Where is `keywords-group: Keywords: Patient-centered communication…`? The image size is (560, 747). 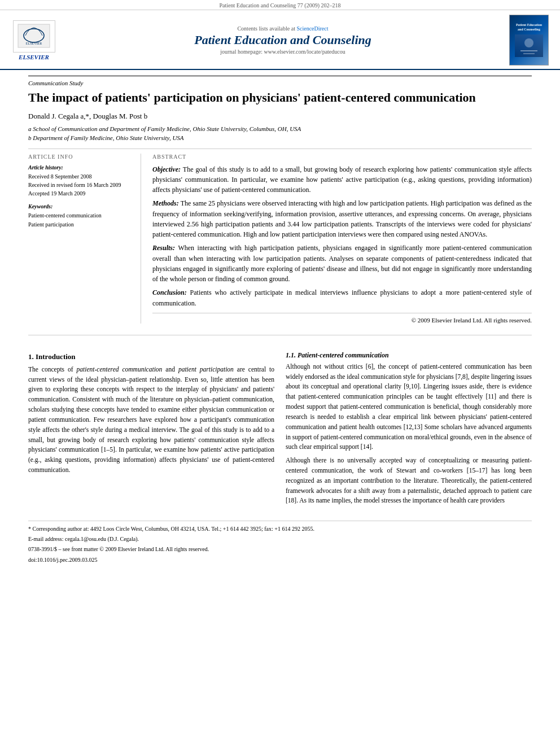 keywords-group: Keywords: Patient-centered communication… is located at coordinates (80, 216).